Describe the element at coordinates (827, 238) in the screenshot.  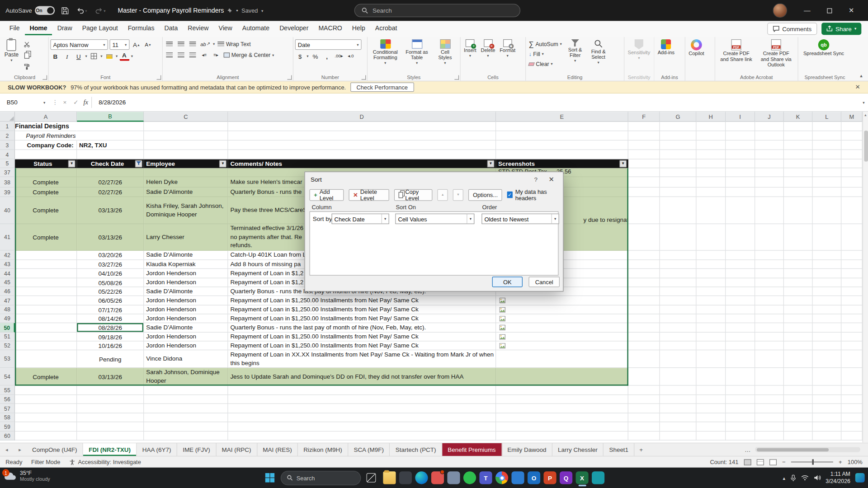
I see `cell-L41` at that location.